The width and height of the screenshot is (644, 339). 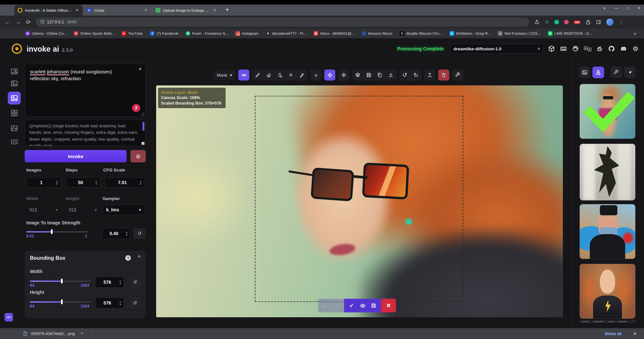 What do you see at coordinates (616, 72) in the screenshot?
I see `gallery-settings-icon` at bounding box center [616, 72].